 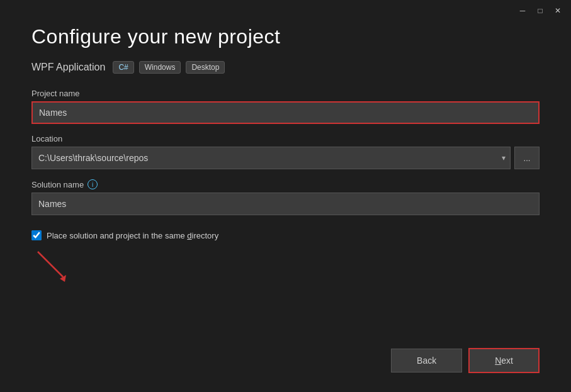 I want to click on project-name-input, so click(x=286, y=113).